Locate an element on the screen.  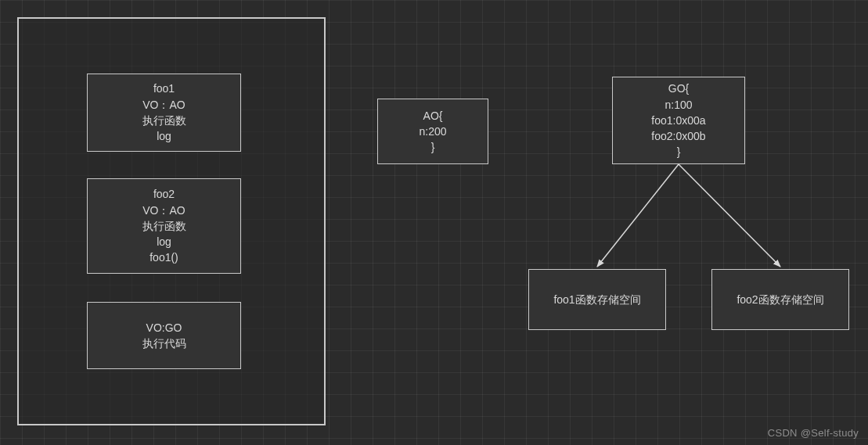
text-line: foo1:0x00a is located at coordinates (678, 120).